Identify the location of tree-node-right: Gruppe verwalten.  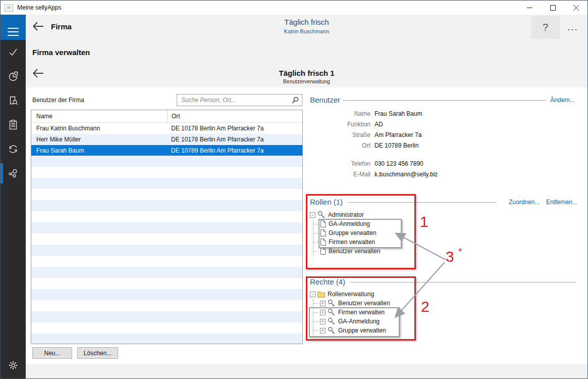
(347, 233).